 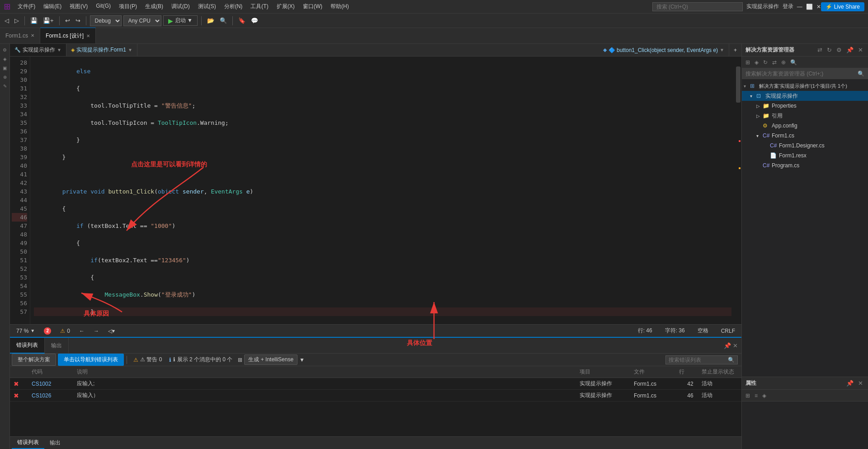 What do you see at coordinates (26, 6) in the screenshot?
I see `menu-file: 文件(F)` at bounding box center [26, 6].